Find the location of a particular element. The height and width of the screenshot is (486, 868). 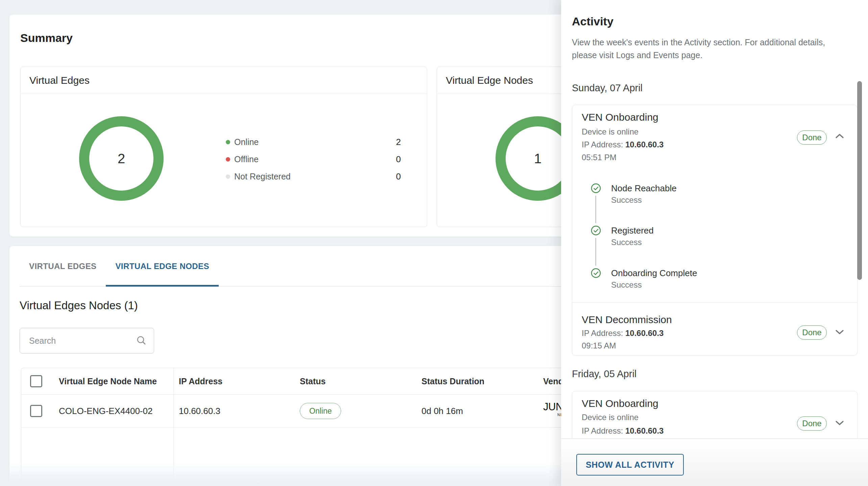

activity-description: View the week's events in the Activity s… is located at coordinates (710, 49).